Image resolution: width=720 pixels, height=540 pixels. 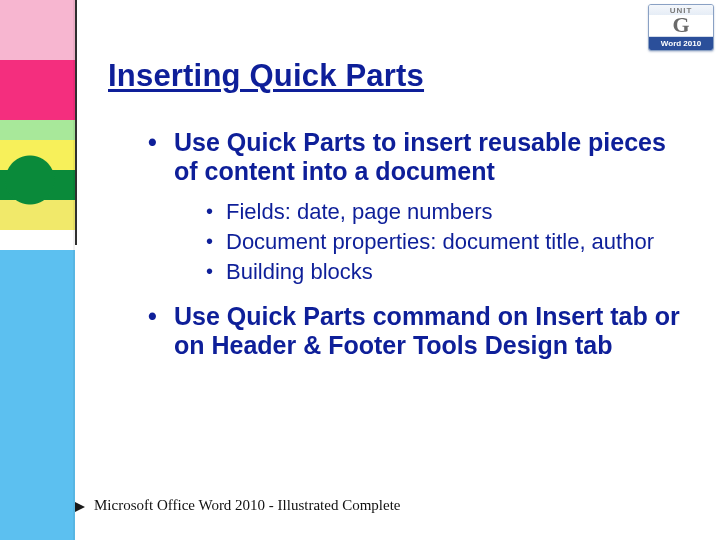 I want to click on vertical-rule, so click(x=76, y=122).